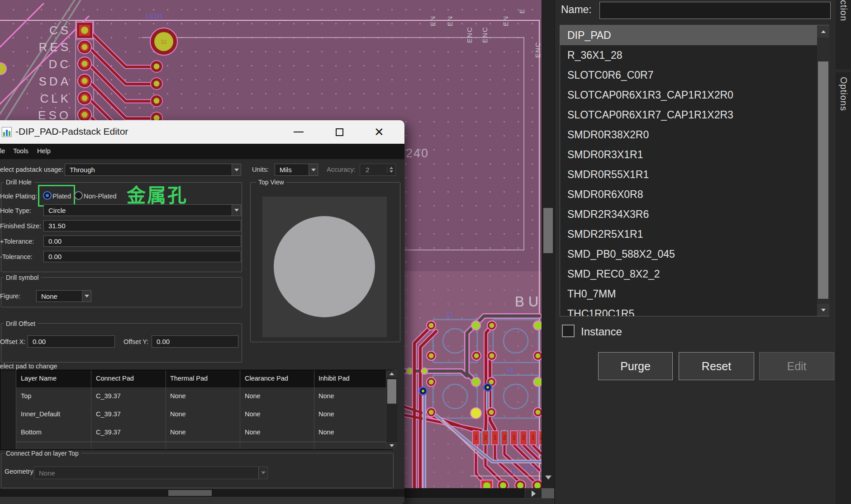  Describe the element at coordinates (823, 310) in the screenshot. I see `list-scroll-down` at that location.